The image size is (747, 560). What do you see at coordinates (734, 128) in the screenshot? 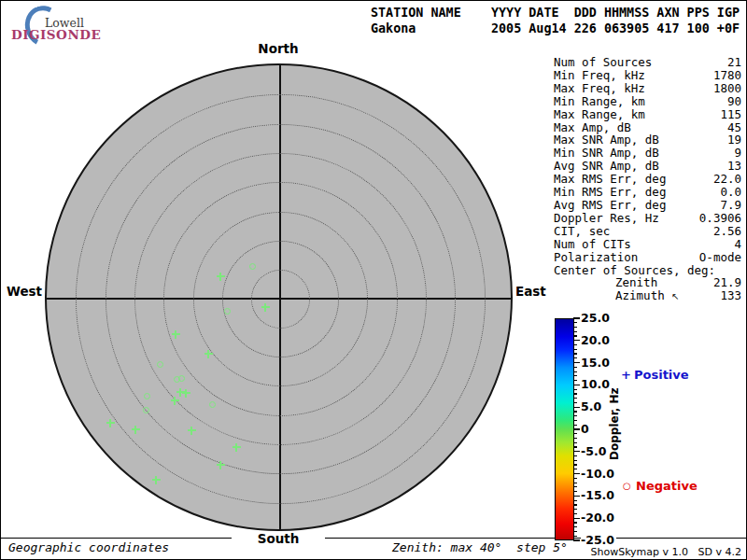
I see `info-value: 45` at bounding box center [734, 128].